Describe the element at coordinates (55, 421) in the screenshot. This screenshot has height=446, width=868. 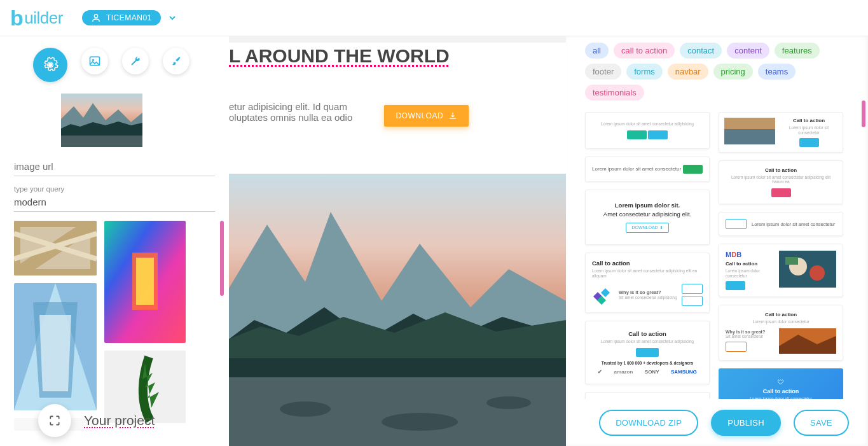
I see `expand-icon` at that location.